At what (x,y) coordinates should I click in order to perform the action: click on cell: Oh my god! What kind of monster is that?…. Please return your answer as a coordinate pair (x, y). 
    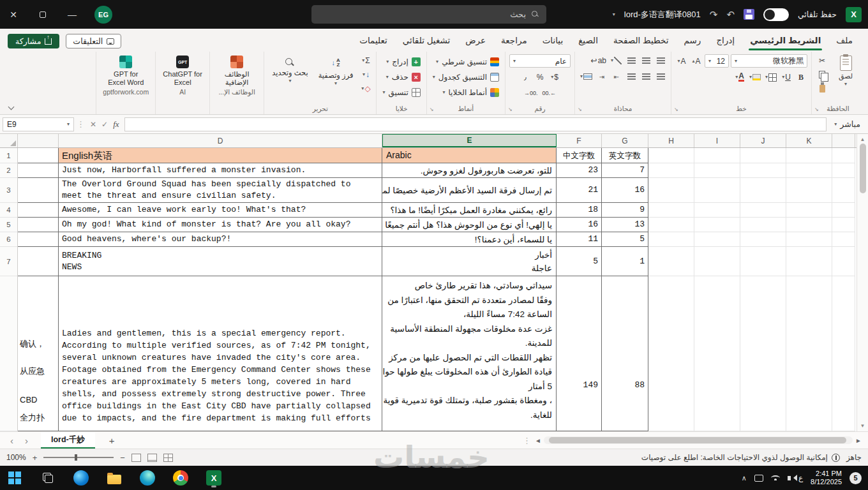
    Looking at the image, I should click on (221, 225).